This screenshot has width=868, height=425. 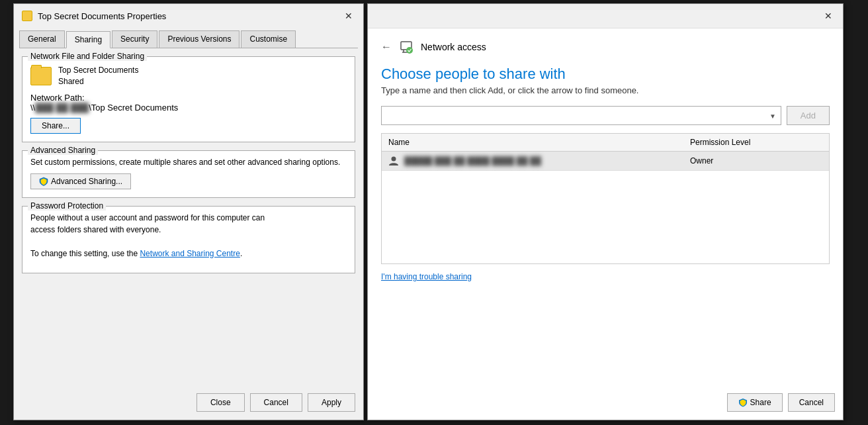 What do you see at coordinates (811, 402) in the screenshot?
I see `cancel-footer-button: Cancel` at bounding box center [811, 402].